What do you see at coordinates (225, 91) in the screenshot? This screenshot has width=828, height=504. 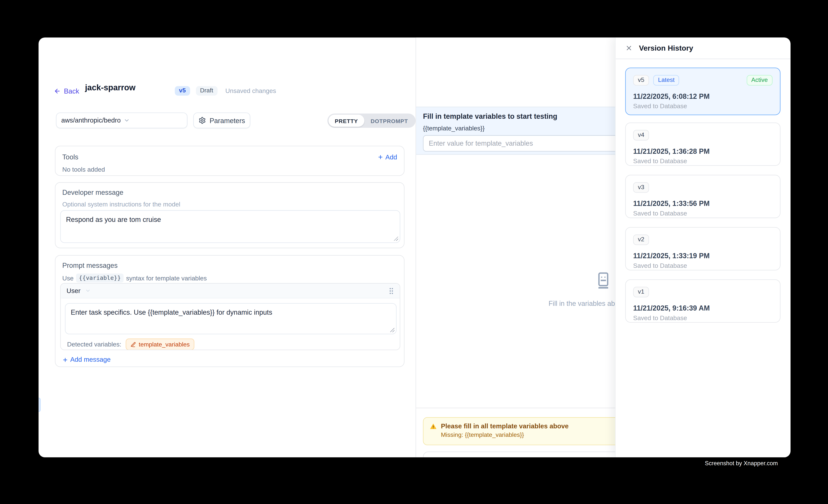 I see `header-badges: v5 Draft Unsaved changes` at bounding box center [225, 91].